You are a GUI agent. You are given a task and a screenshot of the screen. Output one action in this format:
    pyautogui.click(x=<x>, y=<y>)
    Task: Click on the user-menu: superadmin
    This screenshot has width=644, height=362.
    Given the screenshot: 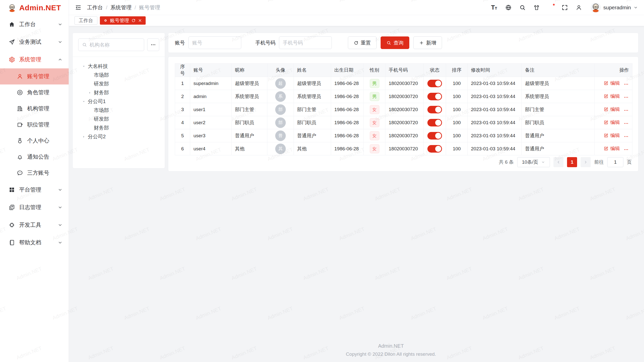 What is the action you would take?
    pyautogui.click(x=614, y=8)
    